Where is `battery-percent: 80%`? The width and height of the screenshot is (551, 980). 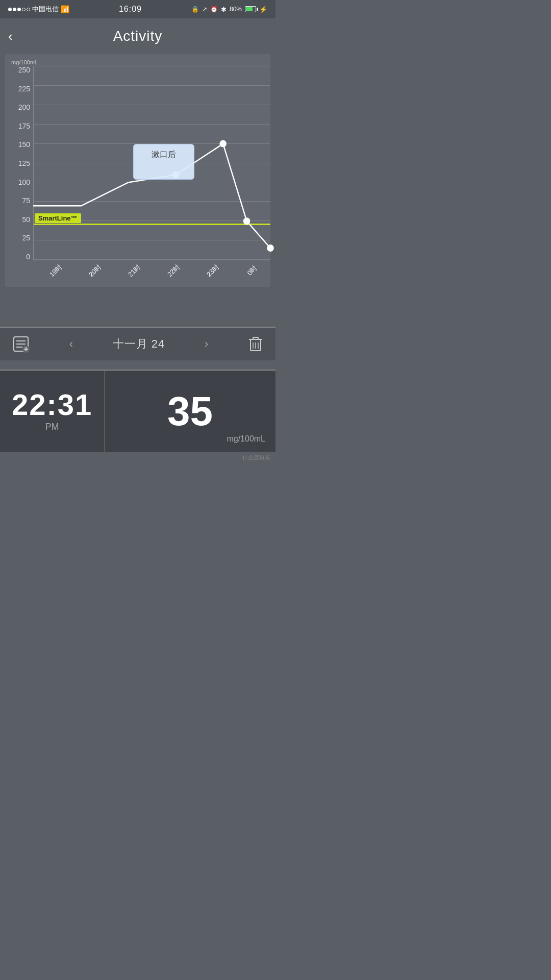 battery-percent: 80% is located at coordinates (236, 9).